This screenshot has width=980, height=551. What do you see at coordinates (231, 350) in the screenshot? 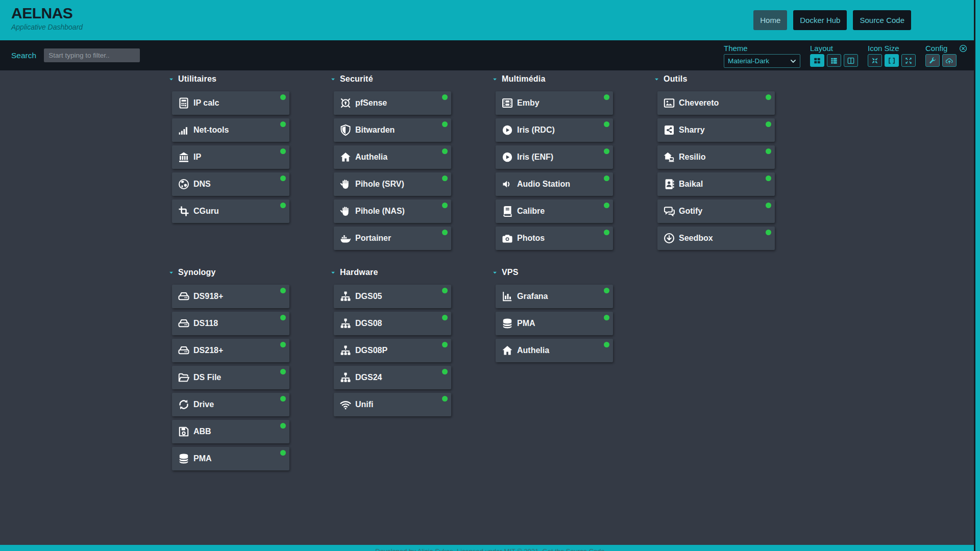
I see `app-card-ds218: DS218+` at bounding box center [231, 350].